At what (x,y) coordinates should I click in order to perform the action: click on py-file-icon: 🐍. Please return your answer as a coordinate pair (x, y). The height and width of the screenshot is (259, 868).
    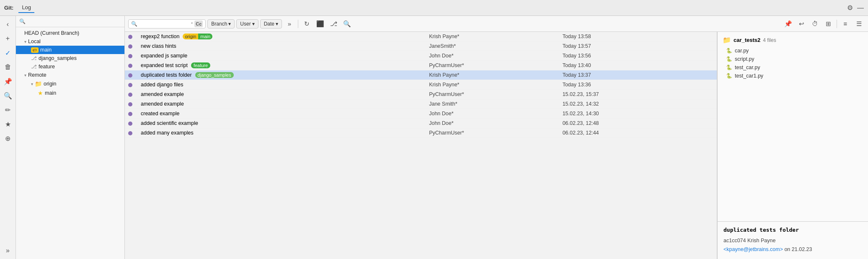
    Looking at the image, I should click on (729, 67).